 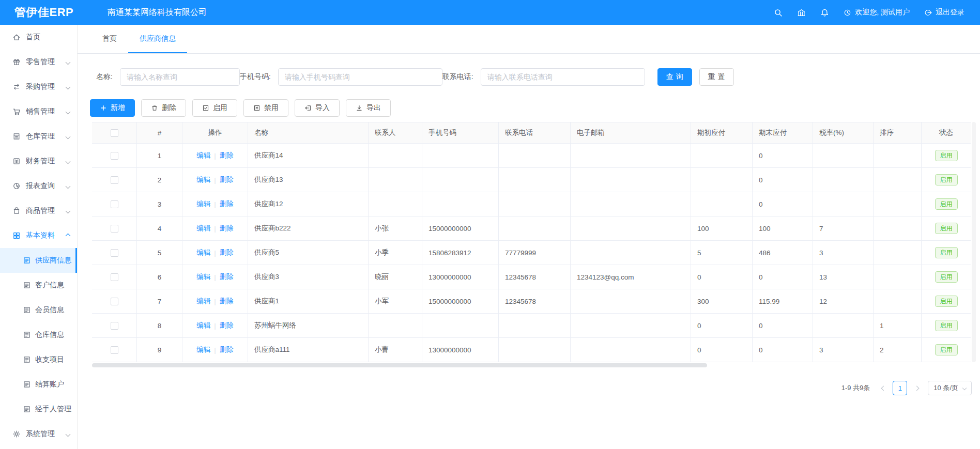 What do you see at coordinates (38, 285) in the screenshot?
I see `sidebar-subitem: 客户信息` at bounding box center [38, 285].